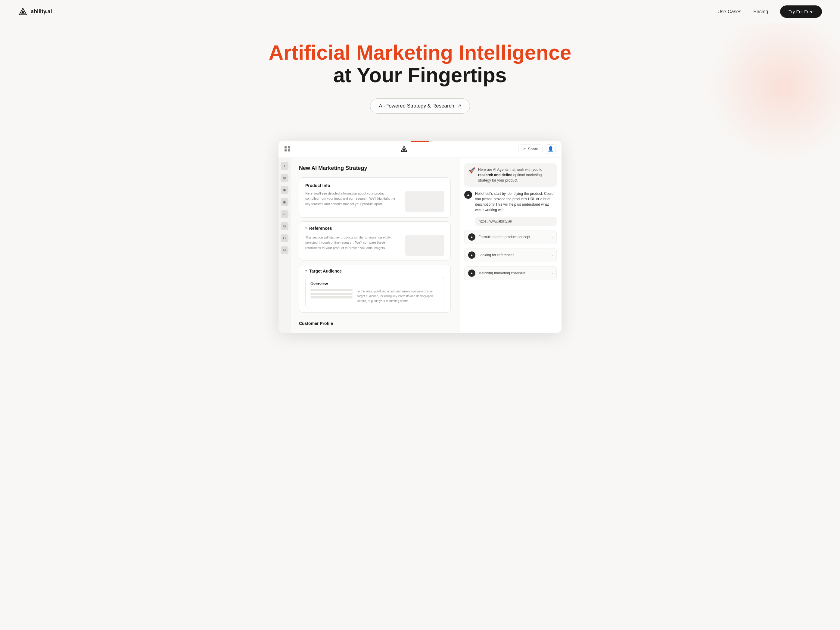  What do you see at coordinates (468, 195) in the screenshot?
I see `bot-avatar: ▲` at bounding box center [468, 195].